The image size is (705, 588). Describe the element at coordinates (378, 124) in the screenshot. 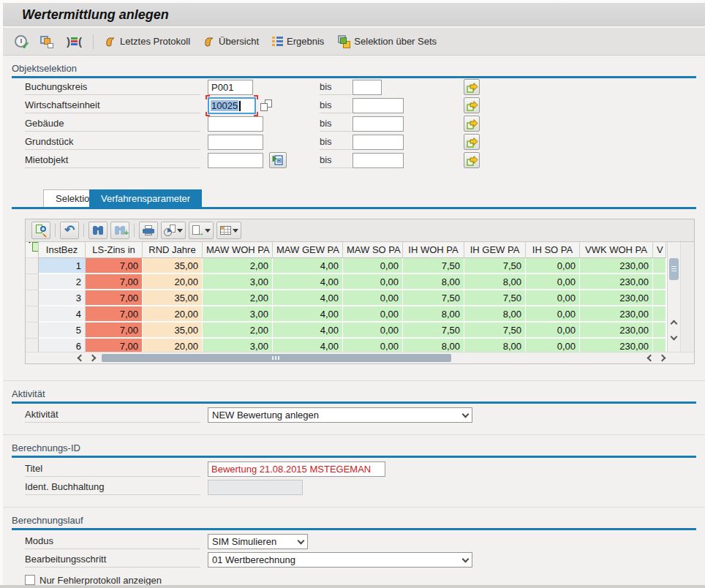

I see `gebaeude-bis-input` at that location.